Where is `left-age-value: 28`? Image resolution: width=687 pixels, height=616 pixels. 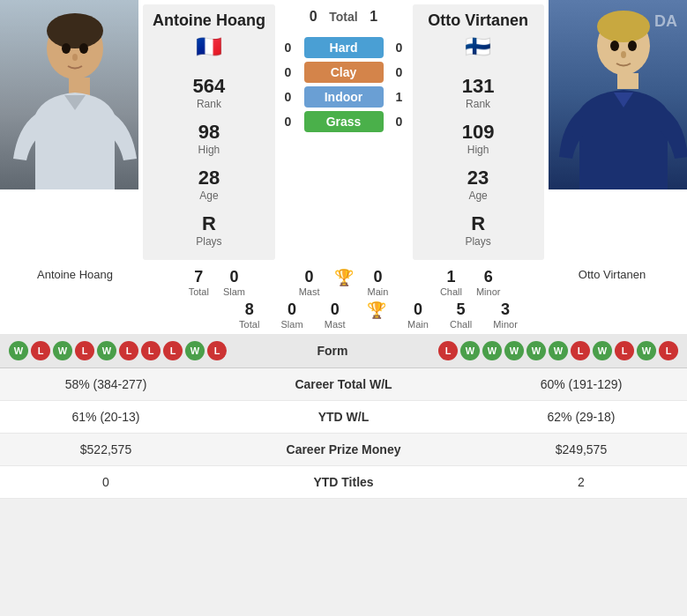 left-age-value: 28 is located at coordinates (209, 178).